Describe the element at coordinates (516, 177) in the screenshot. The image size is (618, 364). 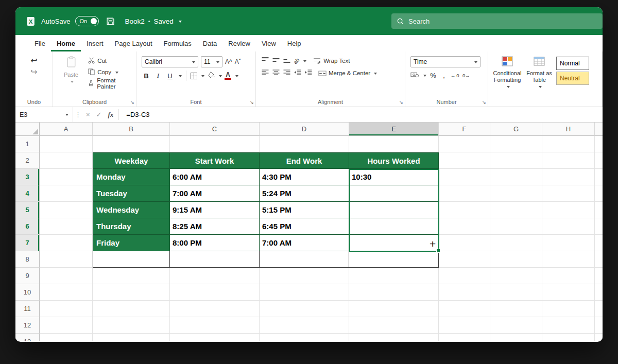
I see `cell-G3` at that location.